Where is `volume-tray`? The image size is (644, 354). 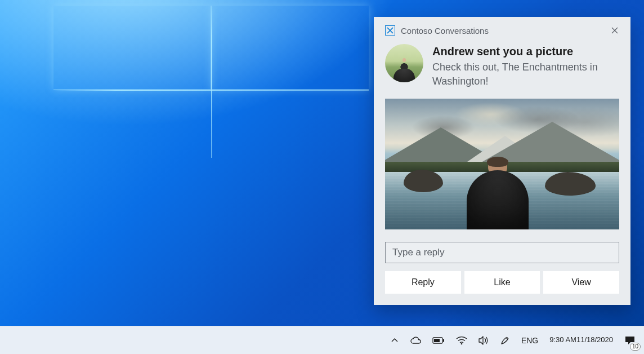 volume-tray is located at coordinates (484, 340).